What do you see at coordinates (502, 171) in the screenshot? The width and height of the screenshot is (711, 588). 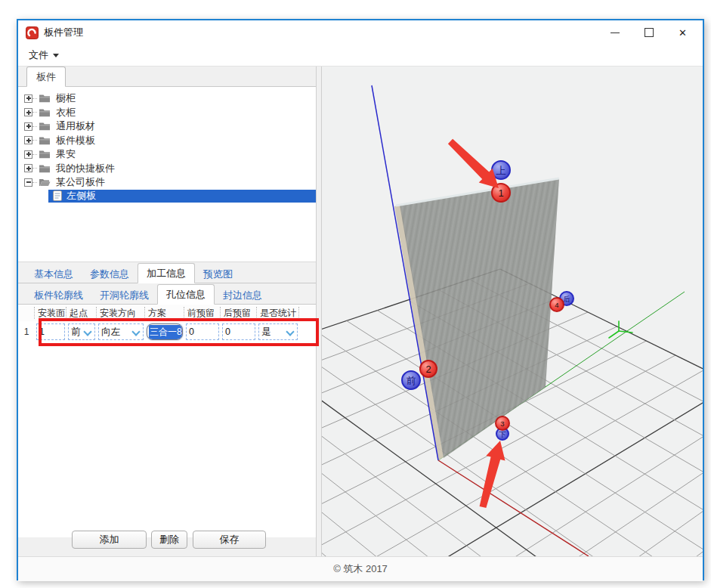 I see `svg-text: 上` at bounding box center [502, 171].